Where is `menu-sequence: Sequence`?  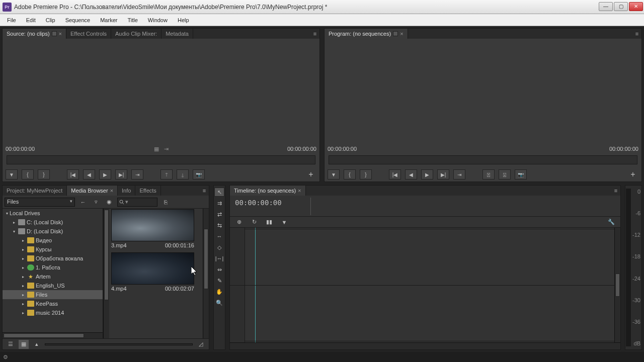
menu-sequence: Sequence is located at coordinates (78, 20).